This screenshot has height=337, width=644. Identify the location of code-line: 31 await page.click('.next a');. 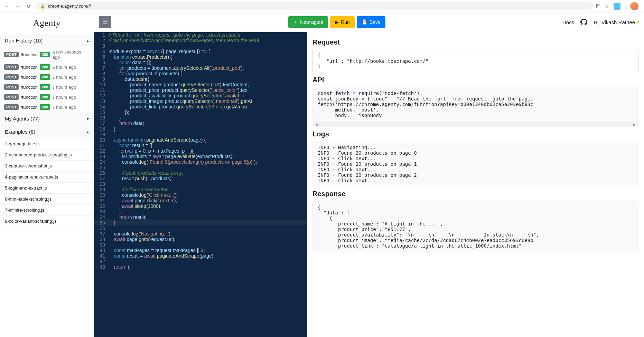
(200, 201).